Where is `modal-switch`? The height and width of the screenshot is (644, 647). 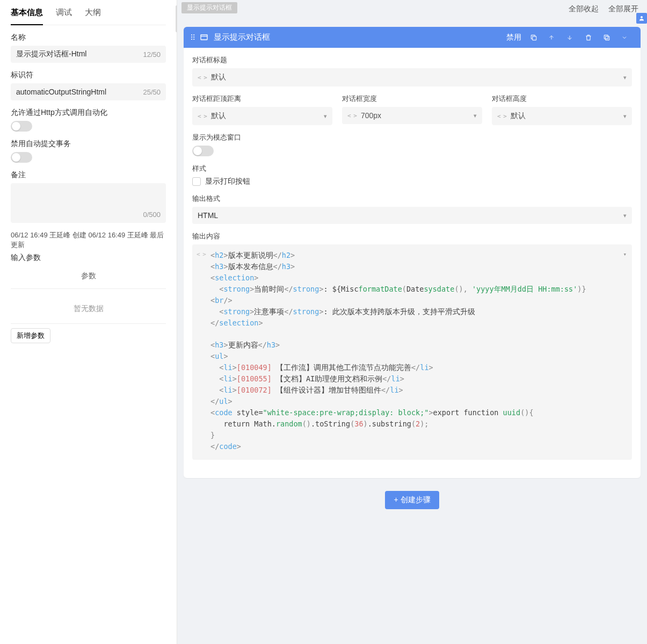 modal-switch is located at coordinates (203, 151).